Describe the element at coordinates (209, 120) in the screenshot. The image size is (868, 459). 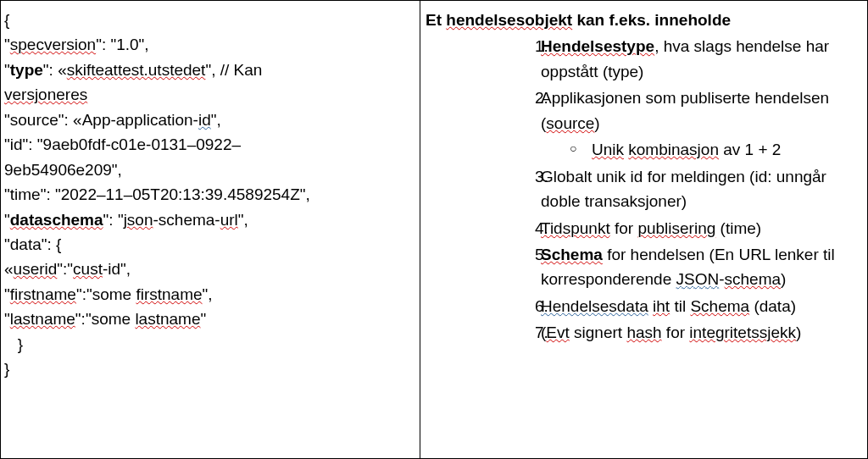
I see `code-line: "source": «App-application-id",` at that location.